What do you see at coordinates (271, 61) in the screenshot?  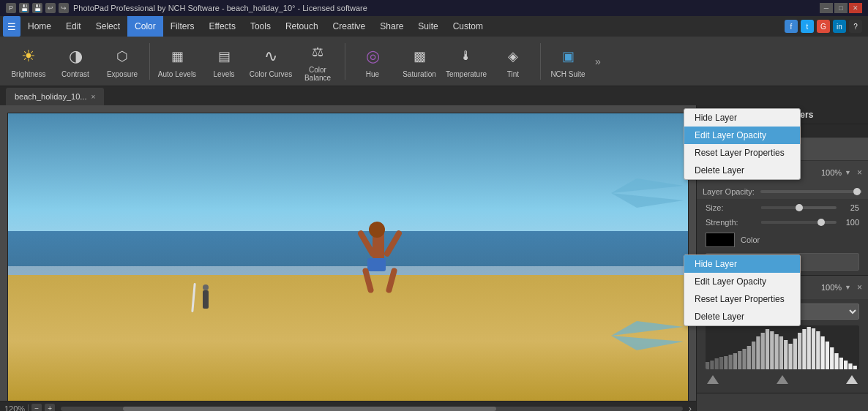 I see `colorcurves-tool: ∿ Color Curves` at bounding box center [271, 61].